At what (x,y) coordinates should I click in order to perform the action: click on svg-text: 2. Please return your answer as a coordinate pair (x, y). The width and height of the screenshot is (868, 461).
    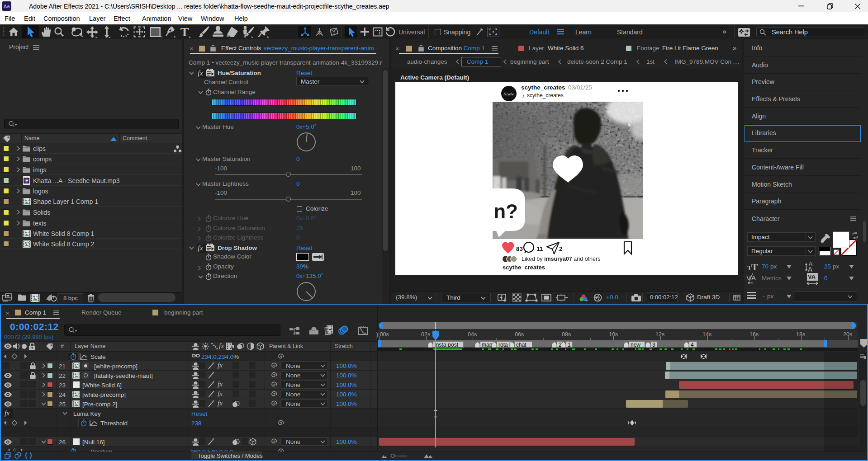
    Looking at the image, I should click on (561, 249).